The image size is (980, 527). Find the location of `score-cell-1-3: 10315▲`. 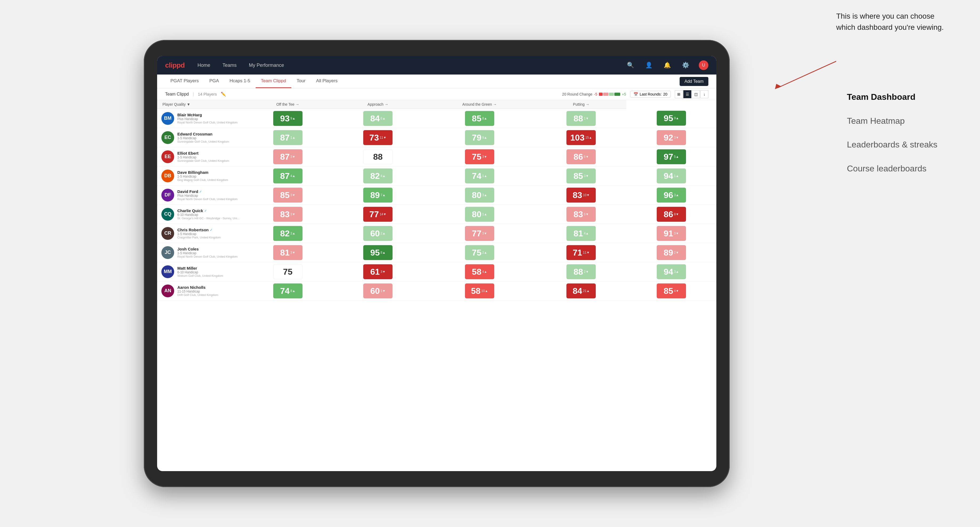

score-cell-1-3: 10315▲ is located at coordinates (581, 138).